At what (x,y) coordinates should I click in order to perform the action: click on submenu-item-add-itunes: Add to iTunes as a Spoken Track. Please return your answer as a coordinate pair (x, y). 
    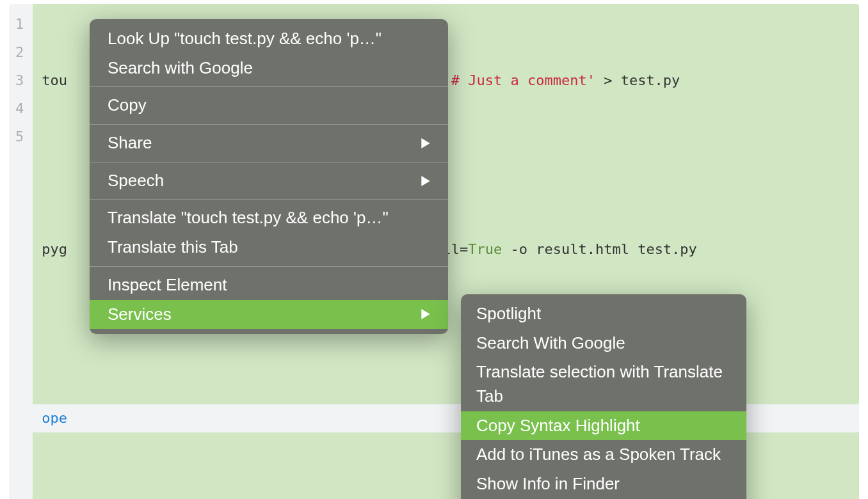
    Looking at the image, I should click on (604, 455).